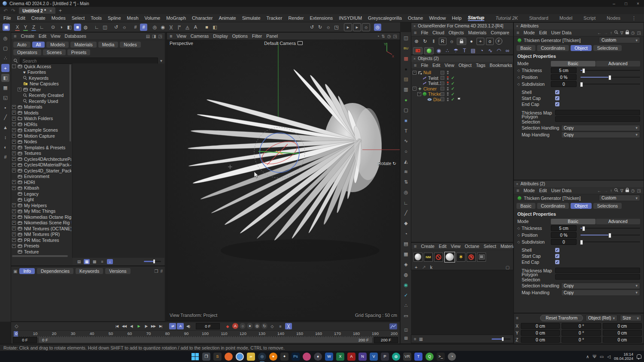  What do you see at coordinates (611, 235) in the screenshot?
I see `property-slider-position` at bounding box center [611, 235].